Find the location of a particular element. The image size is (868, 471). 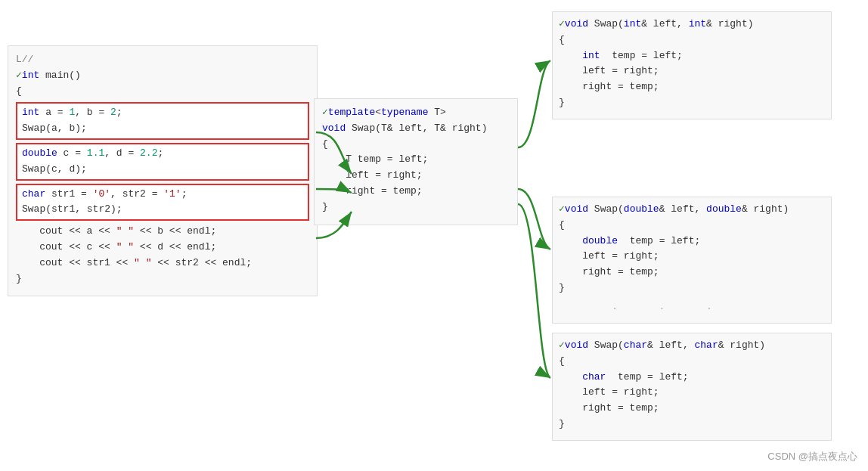

char-swap-decl: ✓void Swap(char& left, char& right) is located at coordinates (692, 346).